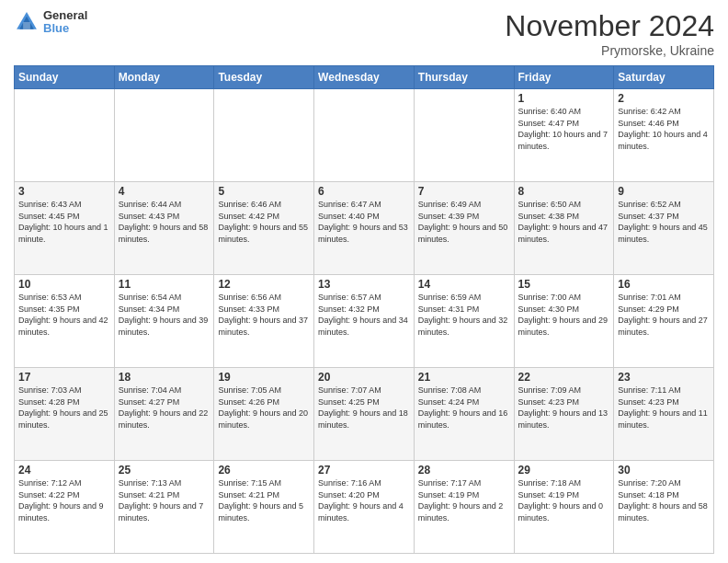 This screenshot has height=563, width=728. I want to click on logo: General Blue, so click(51, 22).